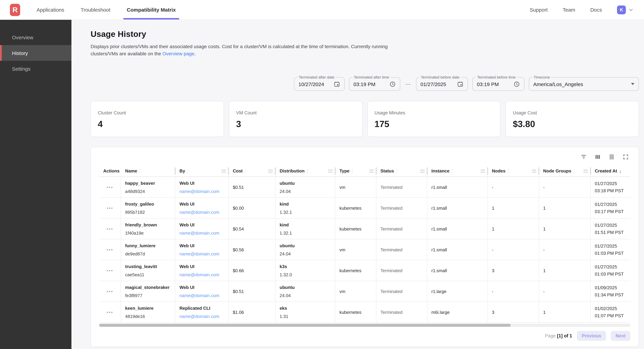 The height and width of the screenshot is (349, 644). Describe the element at coordinates (569, 10) in the screenshot. I see `nav-link-team: Team` at that location.